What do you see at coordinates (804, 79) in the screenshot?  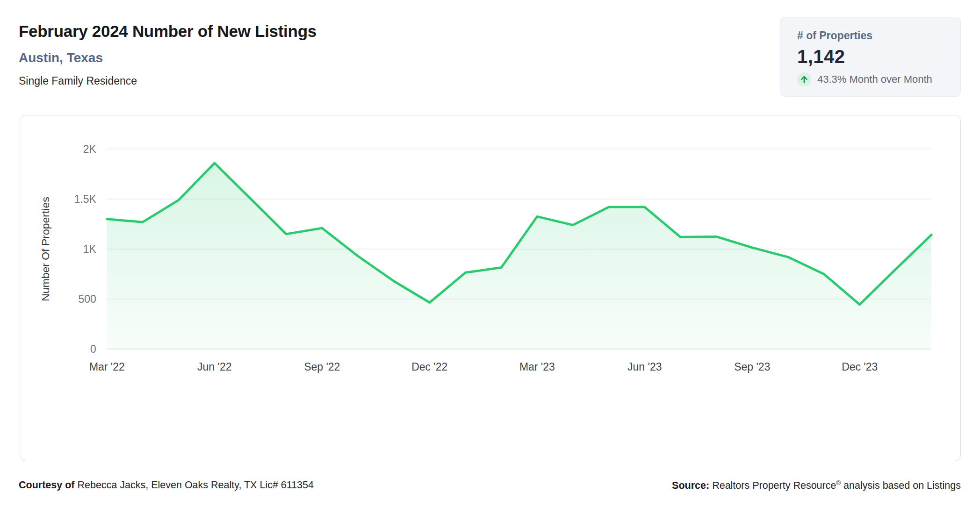 I see `up-arrow-icon` at bounding box center [804, 79].